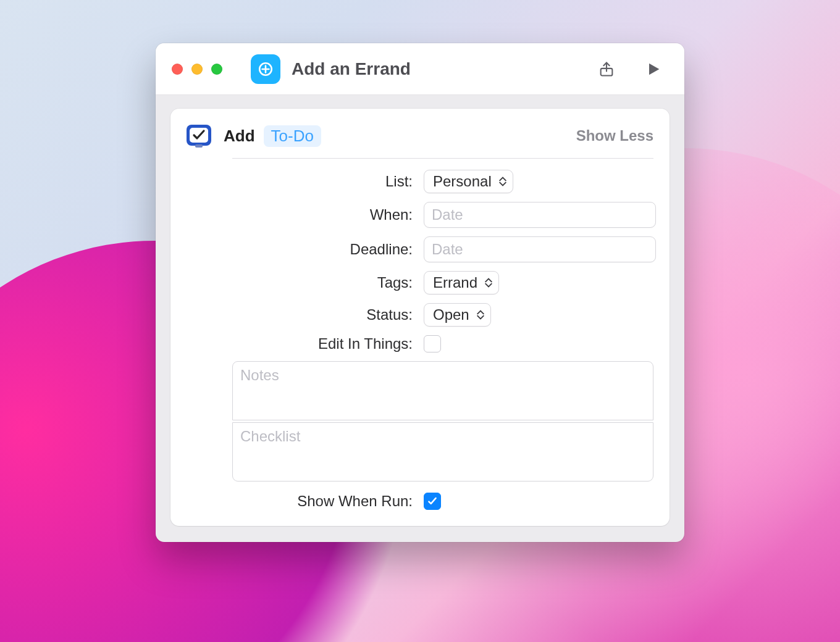 This screenshot has height=642, width=840. I want to click on list-label: List:, so click(298, 181).